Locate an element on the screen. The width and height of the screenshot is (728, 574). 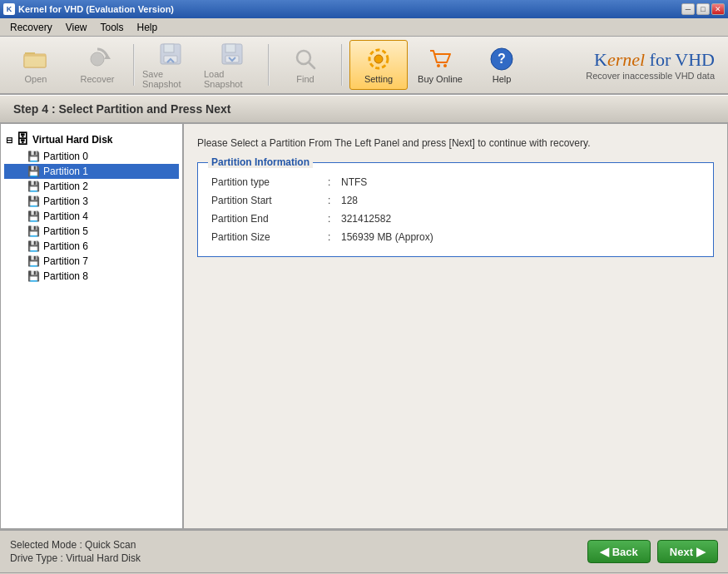
load-snapshot-icon is located at coordinates (232, 54).